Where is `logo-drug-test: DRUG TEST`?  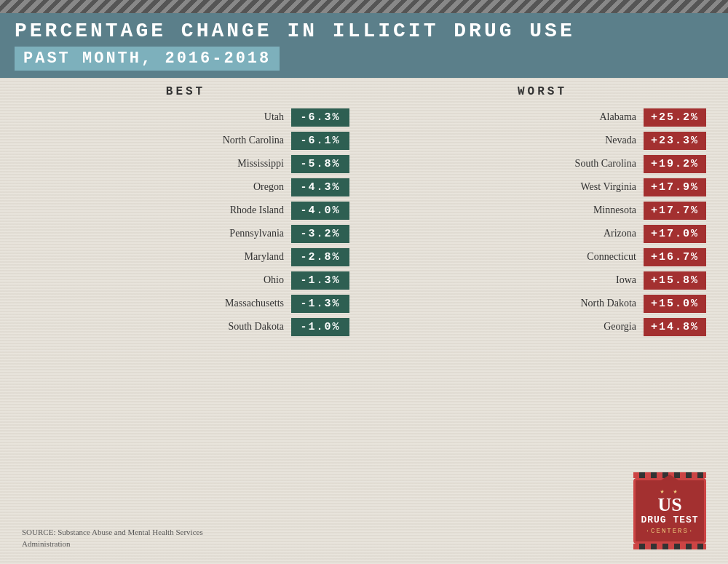
logo-drug-test: DRUG TEST is located at coordinates (670, 520).